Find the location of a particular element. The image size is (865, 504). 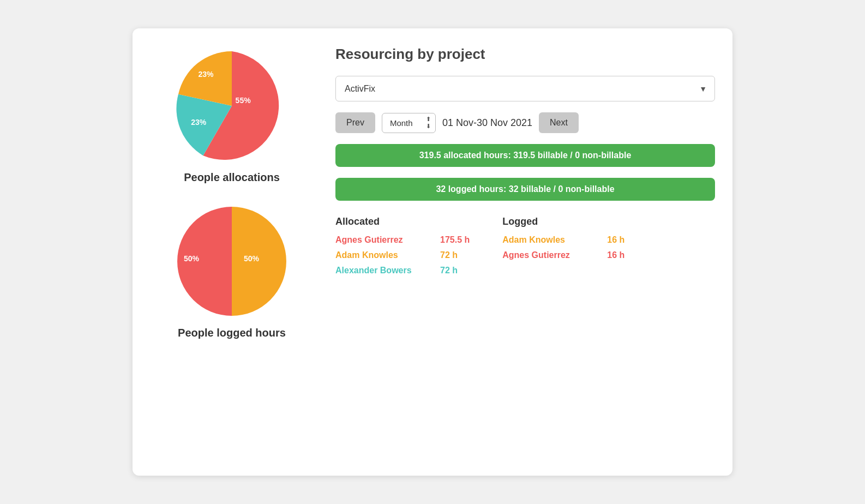

period-select: Month Week Quarter is located at coordinates (409, 123).